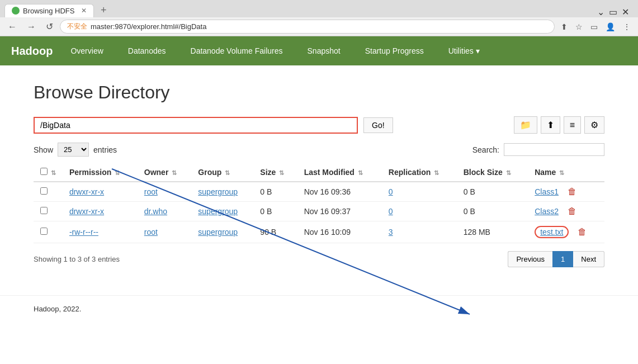 Image resolution: width=638 pixels, height=364 pixels. What do you see at coordinates (48, 233) in the screenshot?
I see `row3-checkbox-cell` at bounding box center [48, 233].